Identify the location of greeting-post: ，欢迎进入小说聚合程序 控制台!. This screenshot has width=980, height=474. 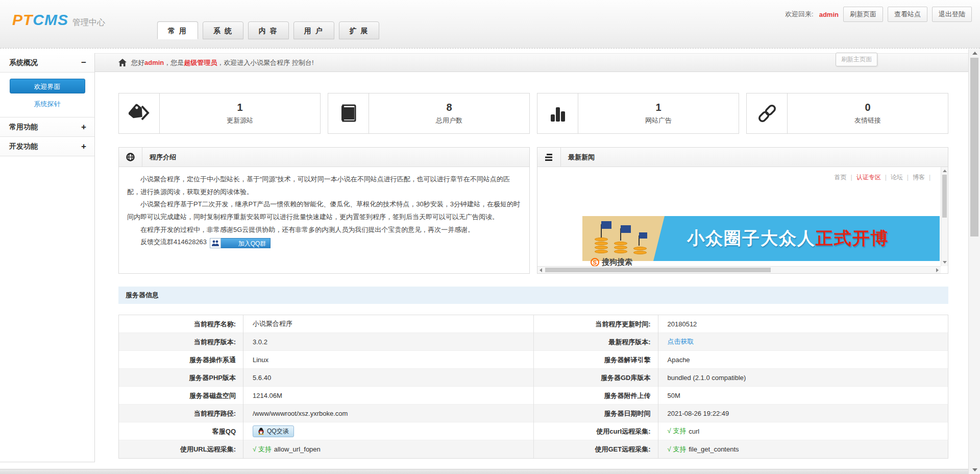
(265, 63).